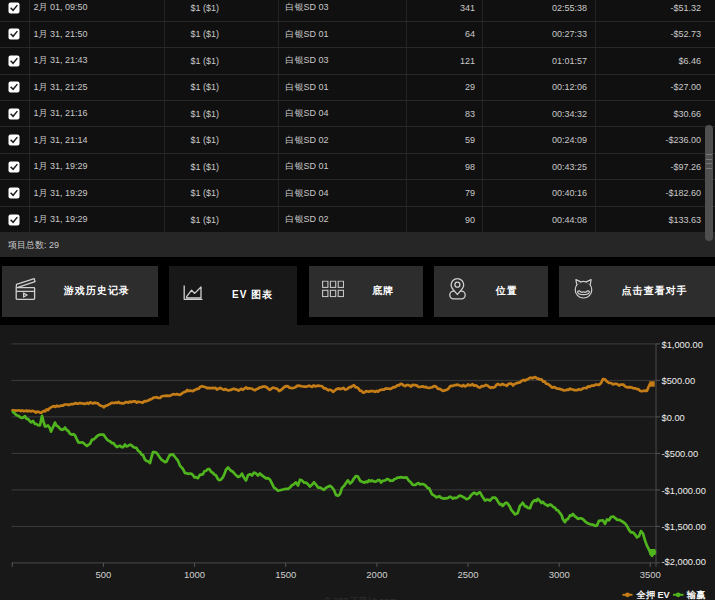 This screenshot has height=600, width=715. I want to click on svg-text: 输赢, so click(696, 595).